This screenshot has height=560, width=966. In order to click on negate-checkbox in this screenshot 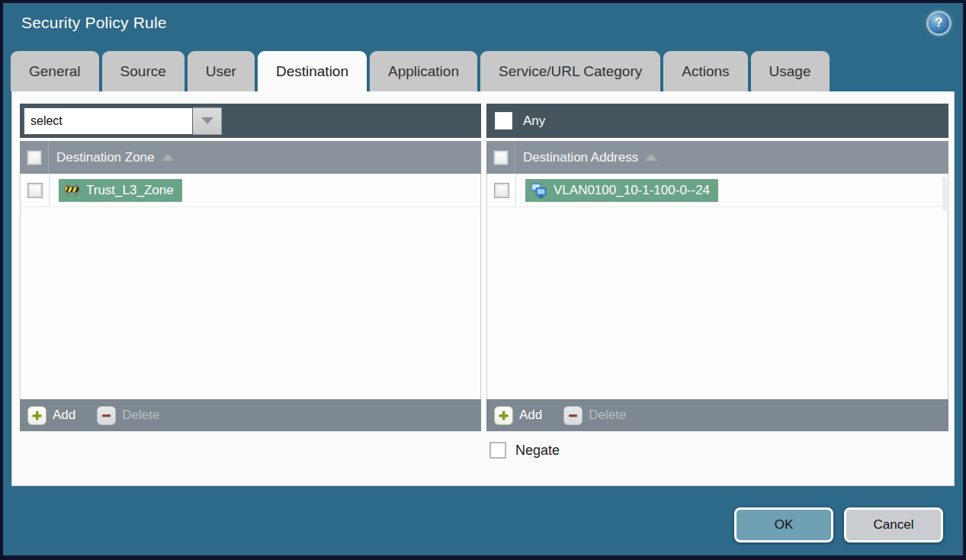, I will do `click(498, 450)`.